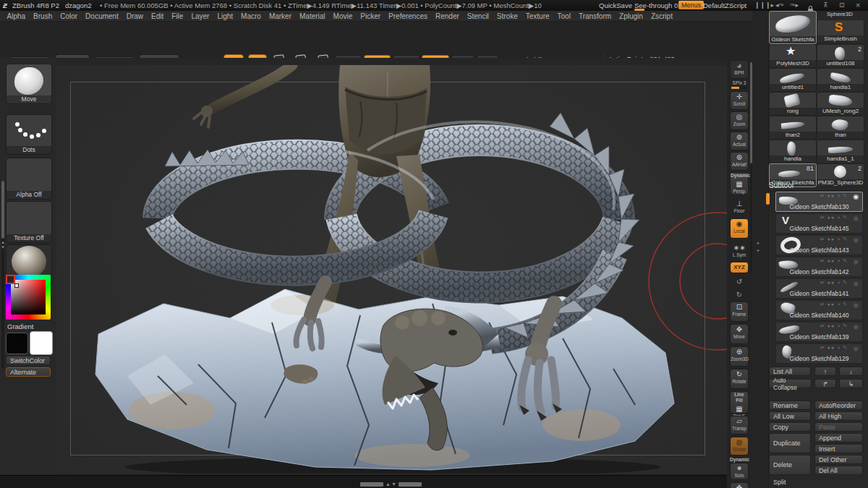 This screenshot has height=488, width=868. Describe the element at coordinates (3, 210) in the screenshot. I see `left-divider-thumb` at that location.